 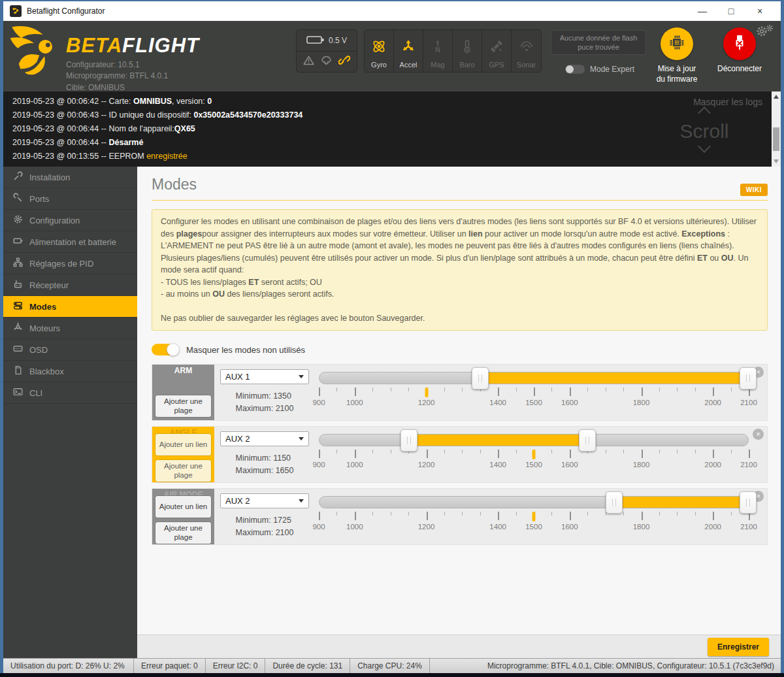 I want to click on sensor-sonar: Sonar, so click(x=527, y=51).